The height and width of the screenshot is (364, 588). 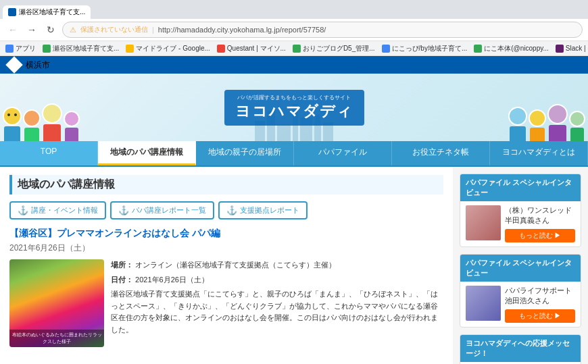 I want to click on bookmark-nikopi: にこっぴ/by地域子育て..., so click(x=424, y=49).